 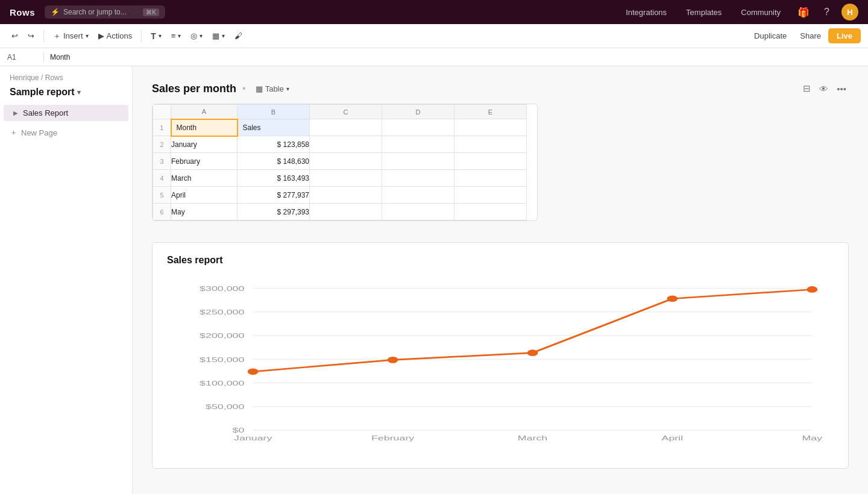 I want to click on cell-4-C, so click(x=346, y=178).